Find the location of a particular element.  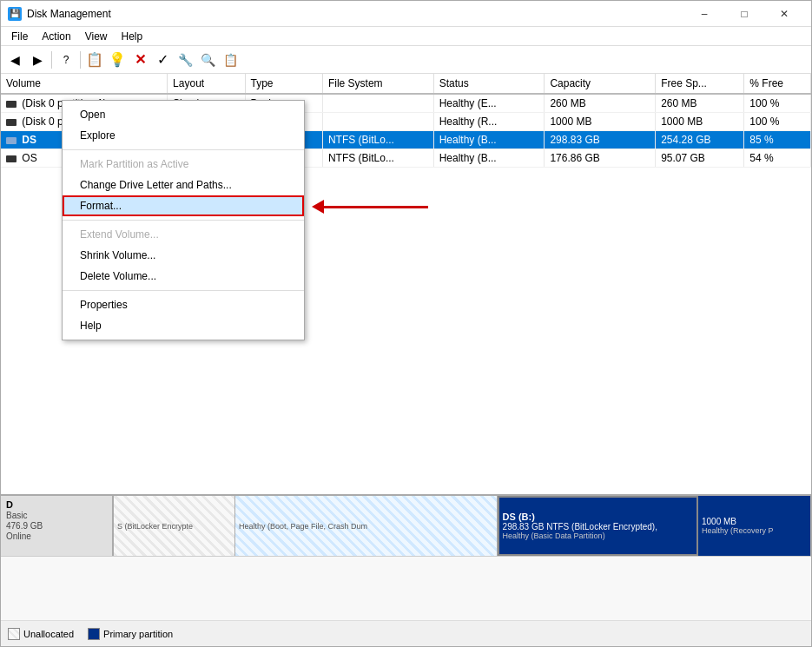

window-title: Disk Management is located at coordinates (356, 14).